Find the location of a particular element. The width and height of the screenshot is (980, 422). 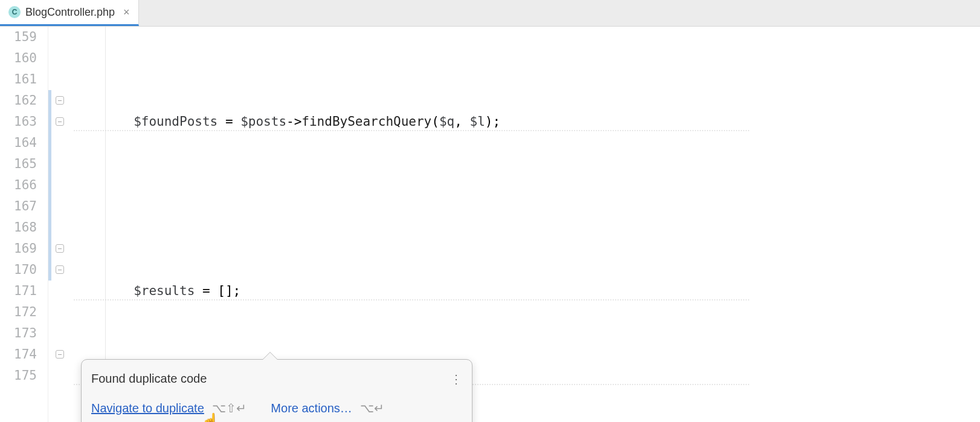

line-number: 166 is located at coordinates (18, 185).